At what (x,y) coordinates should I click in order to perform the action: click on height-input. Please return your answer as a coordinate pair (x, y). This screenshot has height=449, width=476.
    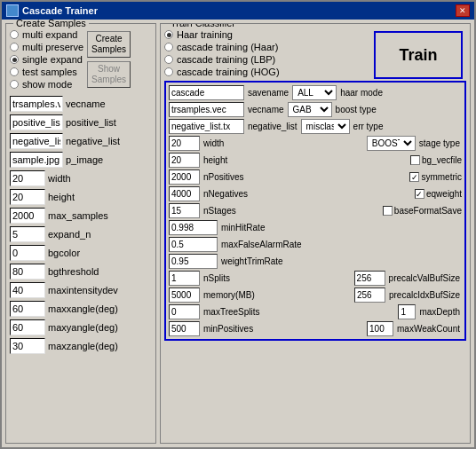
    Looking at the image, I should click on (185, 160).